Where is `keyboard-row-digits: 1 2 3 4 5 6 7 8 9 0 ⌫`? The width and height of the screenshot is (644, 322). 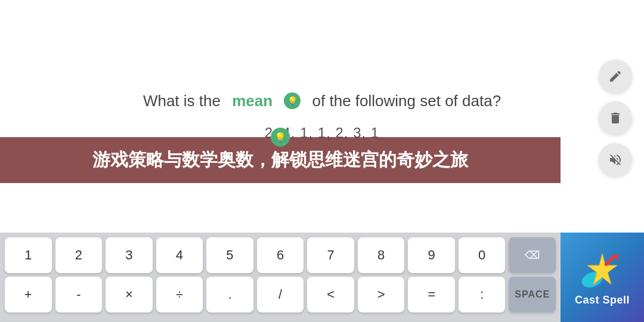 keyboard-row-digits: 1 2 3 4 5 6 7 8 9 0 ⌫ is located at coordinates (280, 255).